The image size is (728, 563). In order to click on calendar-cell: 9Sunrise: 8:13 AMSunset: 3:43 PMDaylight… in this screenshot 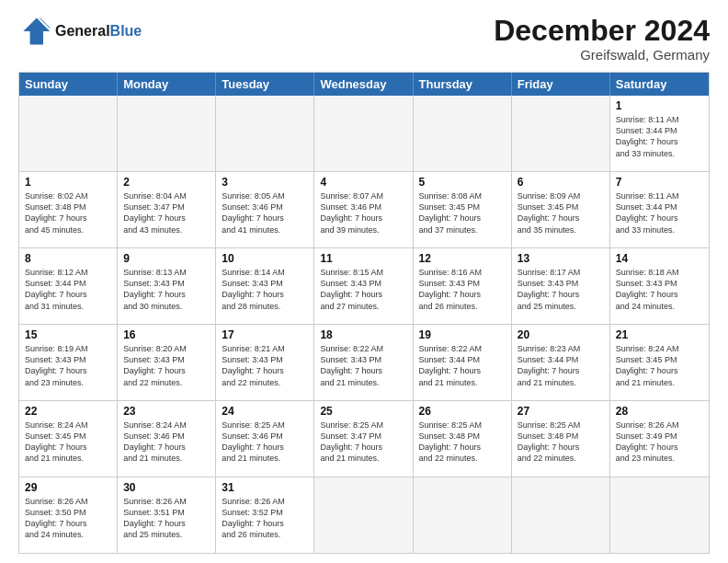, I will do `click(167, 286)`.